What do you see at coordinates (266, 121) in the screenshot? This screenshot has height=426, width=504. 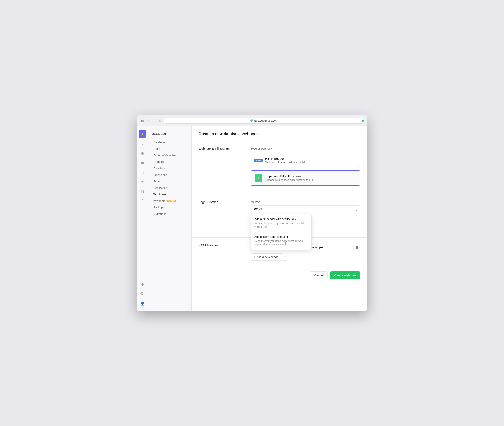 I see `url-text: app.supabase.com` at bounding box center [266, 121].